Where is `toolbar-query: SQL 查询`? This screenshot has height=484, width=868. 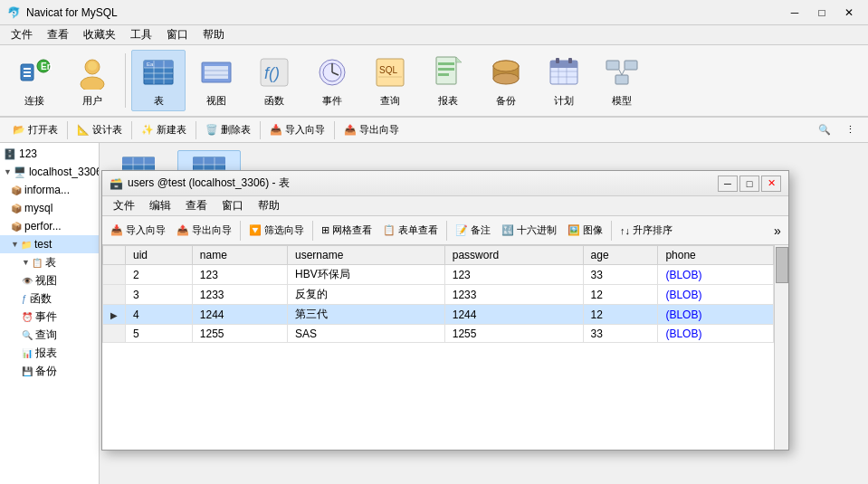
toolbar-query: SQL 查询 is located at coordinates (390, 81).